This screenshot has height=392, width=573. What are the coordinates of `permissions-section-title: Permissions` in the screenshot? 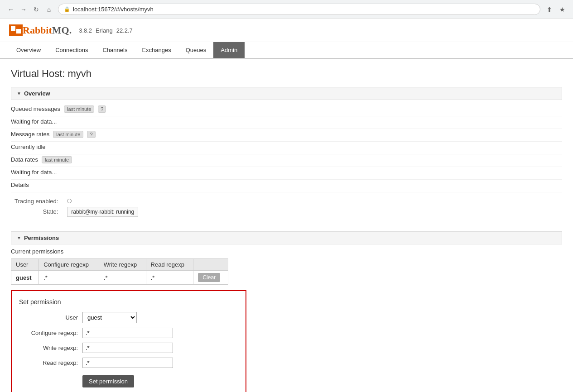 It's located at (42, 238).